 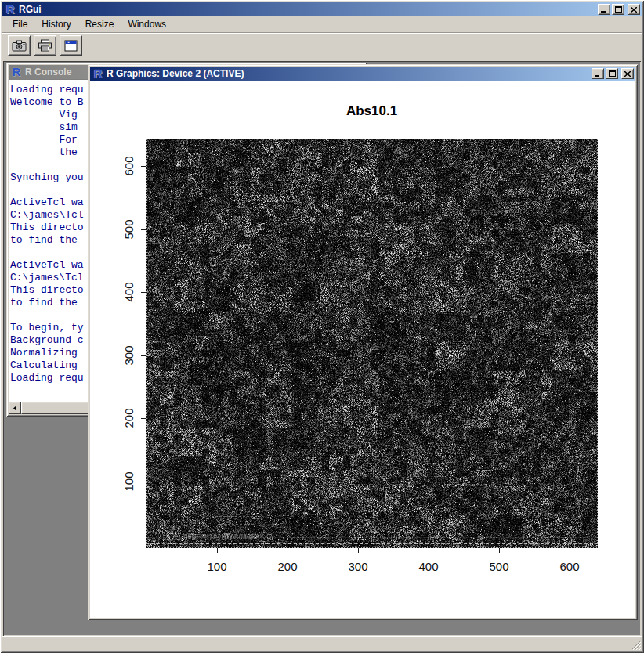 What do you see at coordinates (56, 24) in the screenshot?
I see `menu-item-history: History` at bounding box center [56, 24].